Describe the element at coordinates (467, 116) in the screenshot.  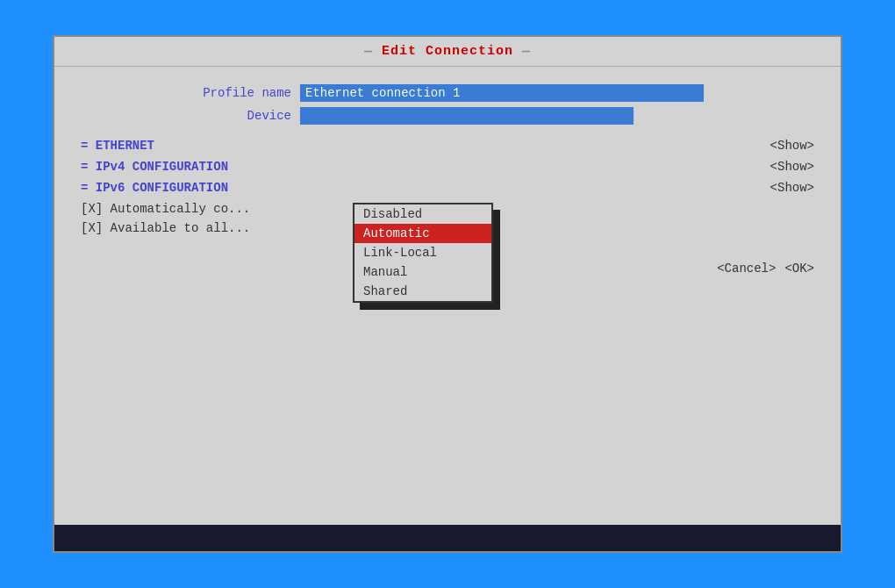
I see `device-input` at that location.